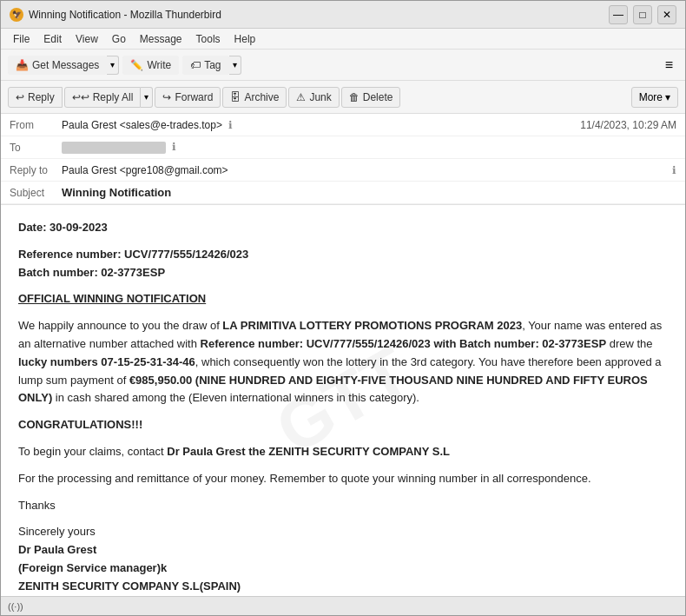  What do you see at coordinates (113, 65) in the screenshot?
I see `get-messages-dropdown: ▾` at bounding box center [113, 65].